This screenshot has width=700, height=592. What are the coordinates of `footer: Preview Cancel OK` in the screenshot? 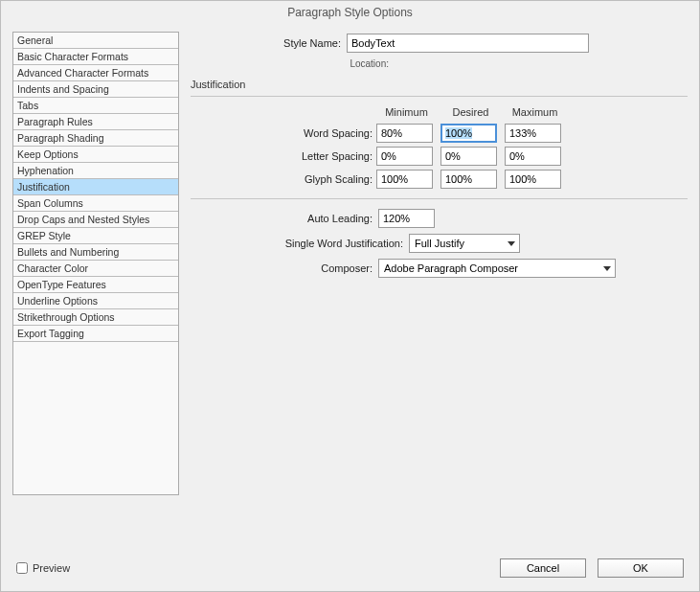 It's located at (350, 571).